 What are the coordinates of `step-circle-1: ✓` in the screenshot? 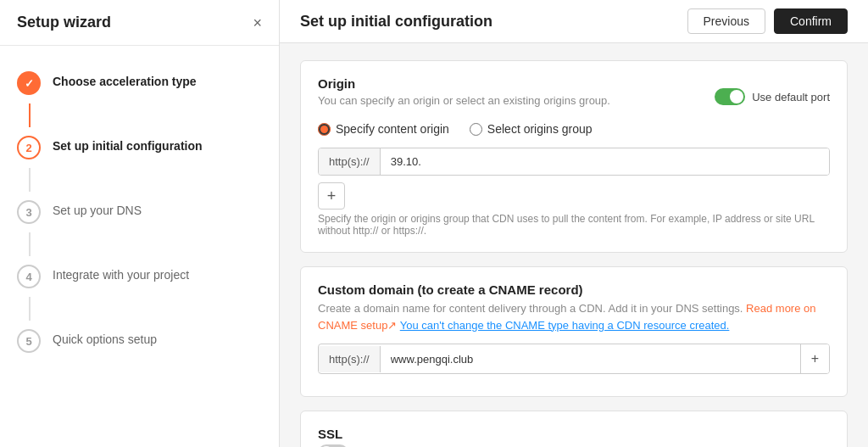 It's located at (29, 83).